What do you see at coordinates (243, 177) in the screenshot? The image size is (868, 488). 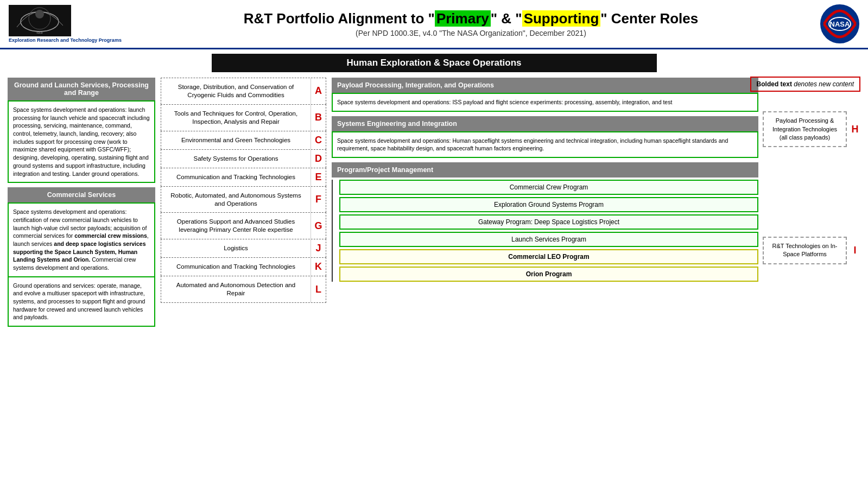 I see `mid-item-E: Communication and Tracking Technologies …` at bounding box center [243, 177].